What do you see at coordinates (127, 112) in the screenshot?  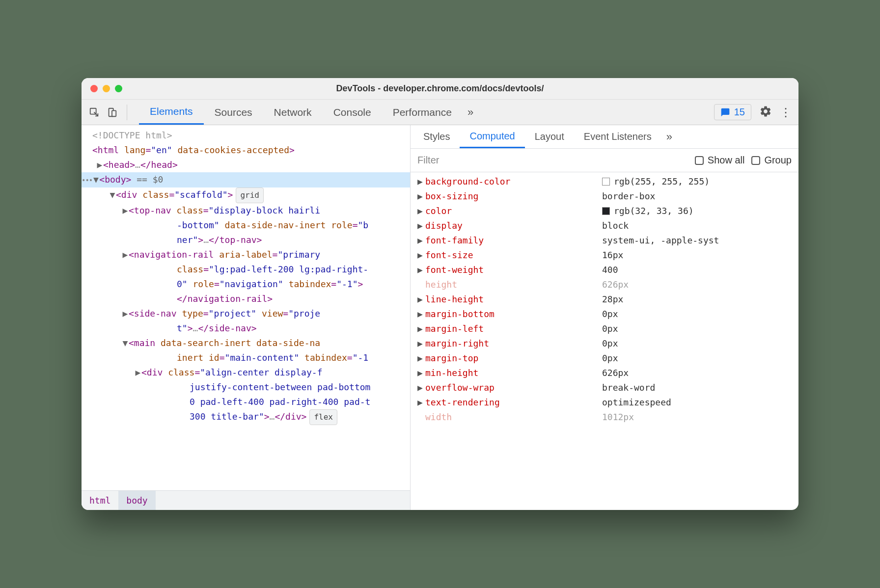 I see `separator` at bounding box center [127, 112].